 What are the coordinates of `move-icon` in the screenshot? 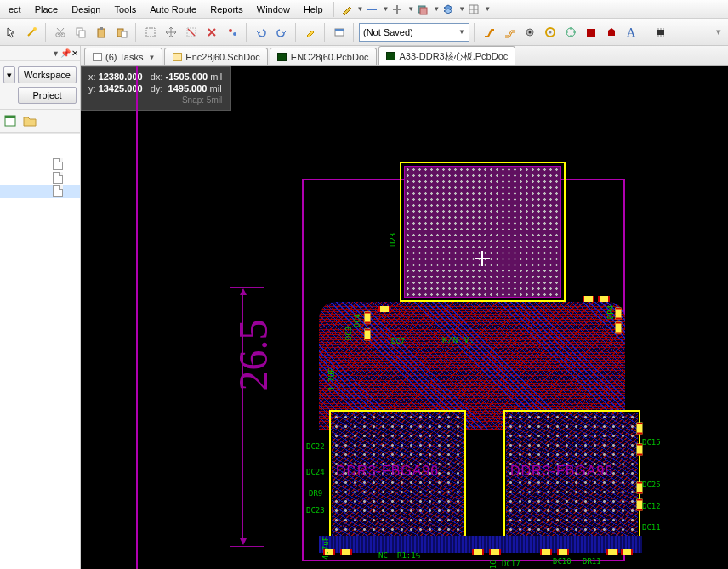 It's located at (171, 32).